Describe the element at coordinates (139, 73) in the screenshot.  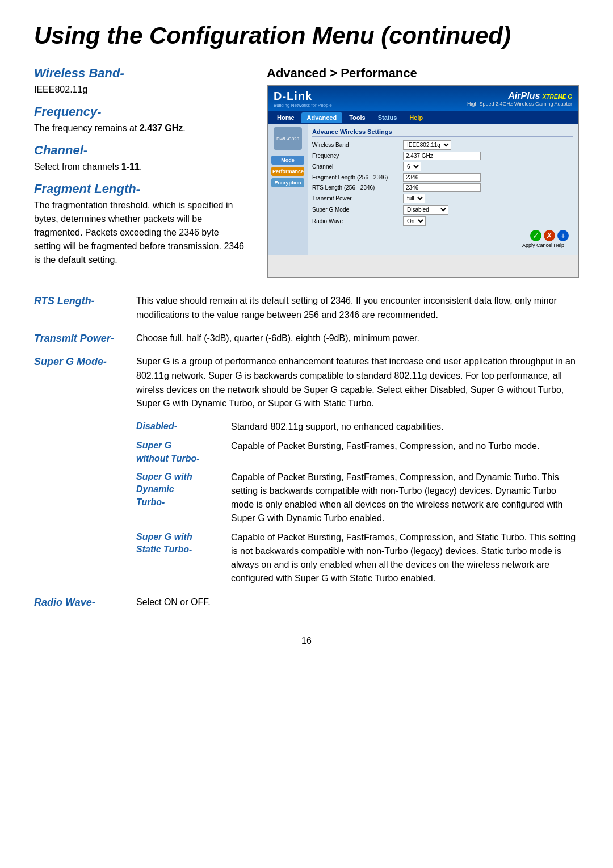
I see `wireless-band-heading: Wireless Band-` at that location.